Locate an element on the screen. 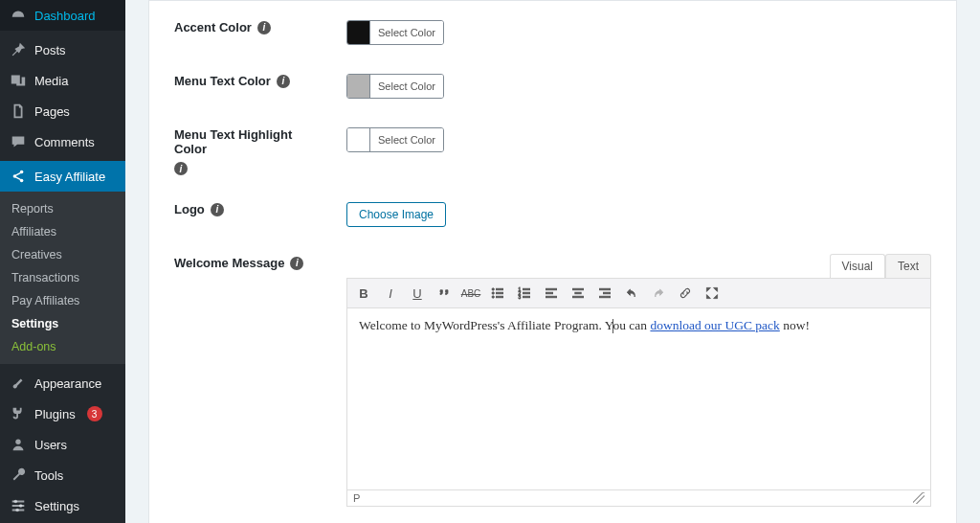 The image size is (980, 523). nav-settings: Settings is located at coordinates (63, 506).